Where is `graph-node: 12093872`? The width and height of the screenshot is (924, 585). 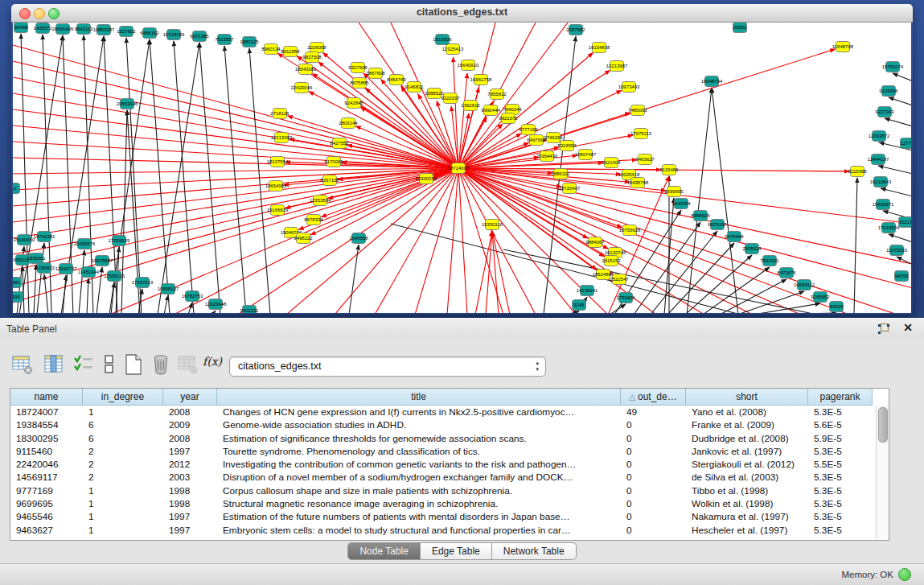
graph-node: 12093872 is located at coordinates (880, 137).